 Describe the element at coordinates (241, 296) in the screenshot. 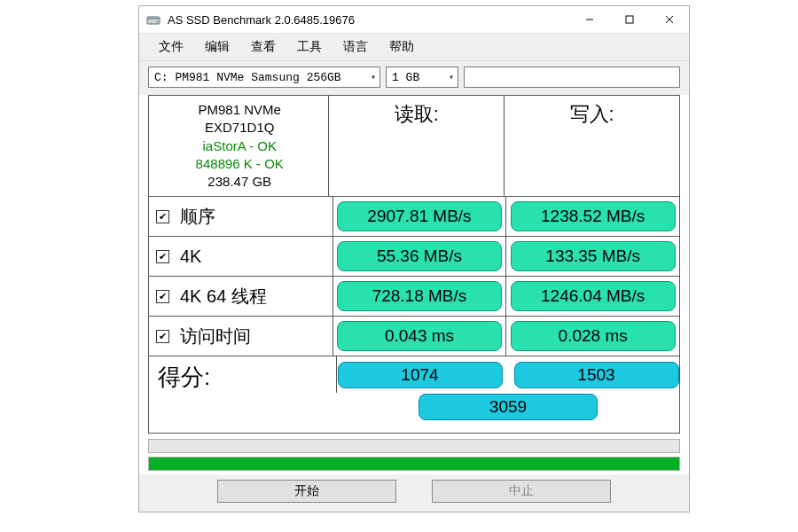

I see `label-4k64: ✔ 4K 64 线程` at that location.